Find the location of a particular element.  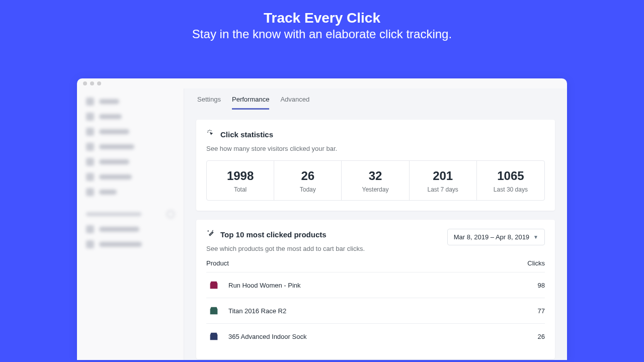

sidebar is located at coordinates (130, 224).